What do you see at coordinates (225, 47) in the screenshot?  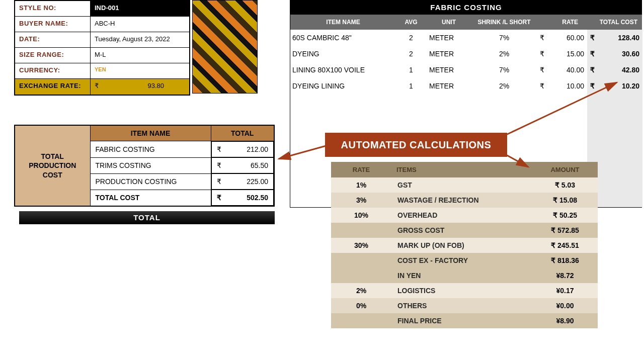 I see `product-image` at bounding box center [225, 47].